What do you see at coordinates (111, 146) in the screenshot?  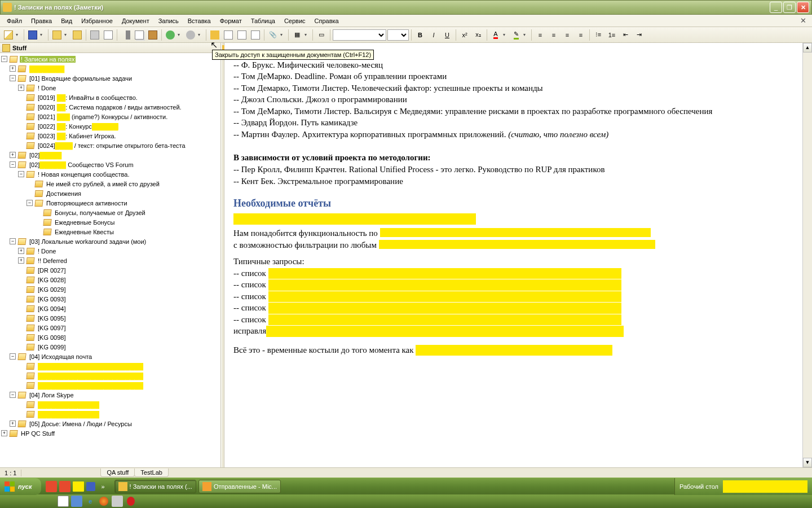 I see `tree-node: [0024]████ / текст: открытие открытого б…` at bounding box center [111, 146].